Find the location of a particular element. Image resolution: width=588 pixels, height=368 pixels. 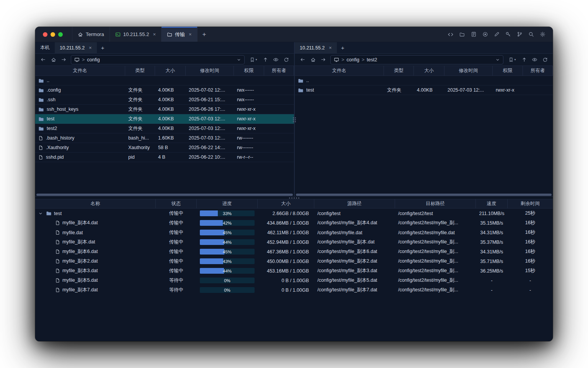

transfer-row: myfile_副本2.dat传输中43%450.00MB / 1.00GB/co… is located at coordinates (294, 261).